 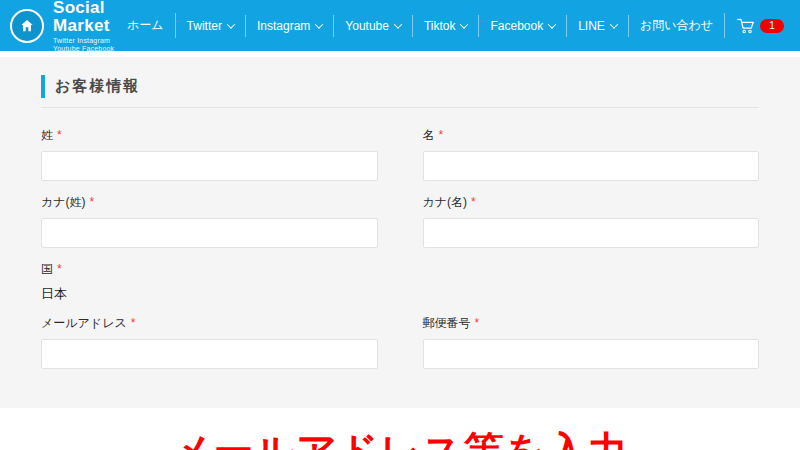 What do you see at coordinates (516, 26) in the screenshot?
I see `nav-label: Facebook` at bounding box center [516, 26].